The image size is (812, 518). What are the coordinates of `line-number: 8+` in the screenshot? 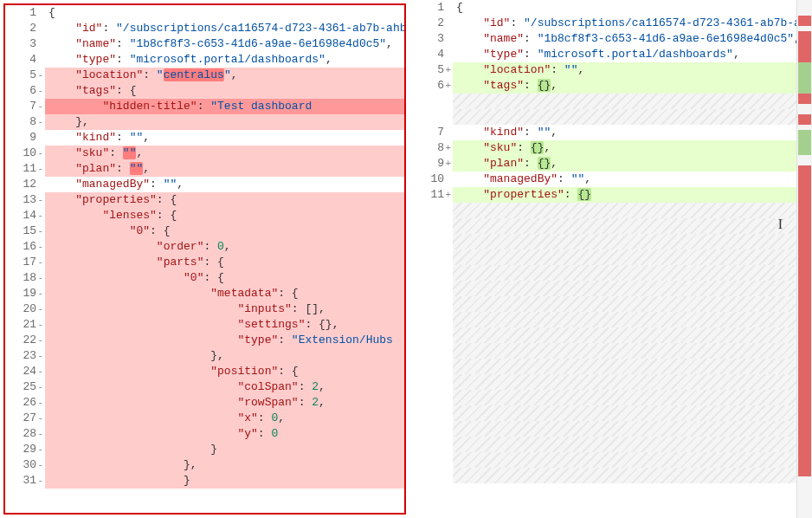 It's located at (429, 148).